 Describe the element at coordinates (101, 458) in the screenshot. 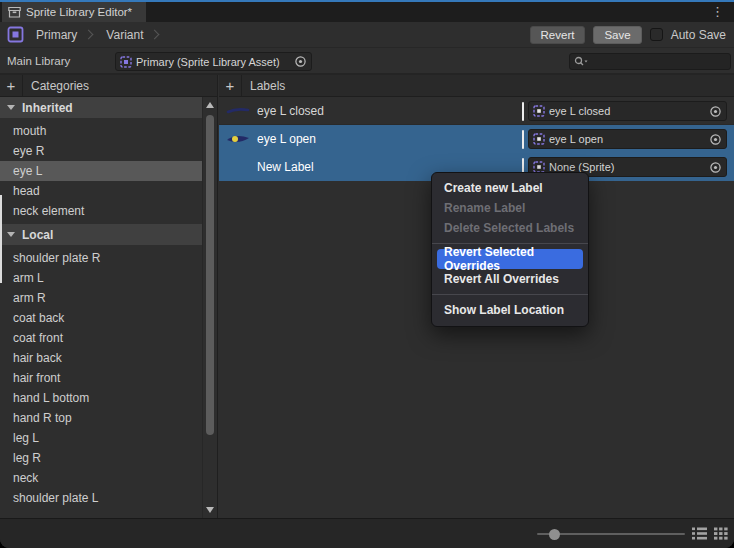

I see `category-item: leg R` at that location.